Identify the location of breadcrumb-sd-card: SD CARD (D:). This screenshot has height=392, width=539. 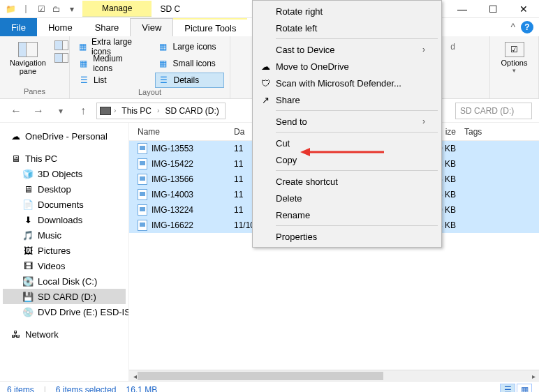
(191, 111).